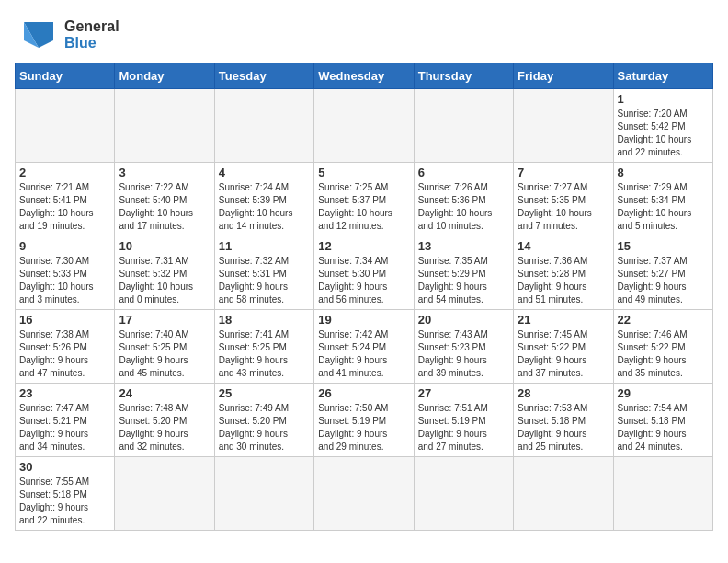  What do you see at coordinates (64, 467) in the screenshot?
I see `day-number: 30` at bounding box center [64, 467].